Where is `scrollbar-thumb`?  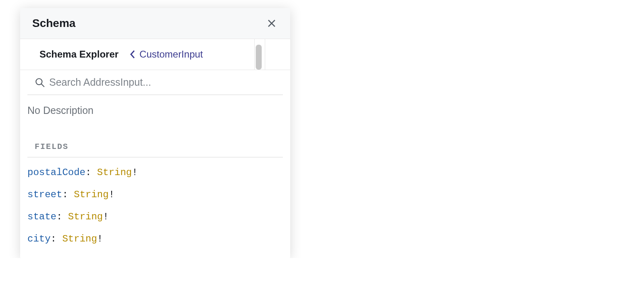
scrollbar-thumb is located at coordinates (259, 57).